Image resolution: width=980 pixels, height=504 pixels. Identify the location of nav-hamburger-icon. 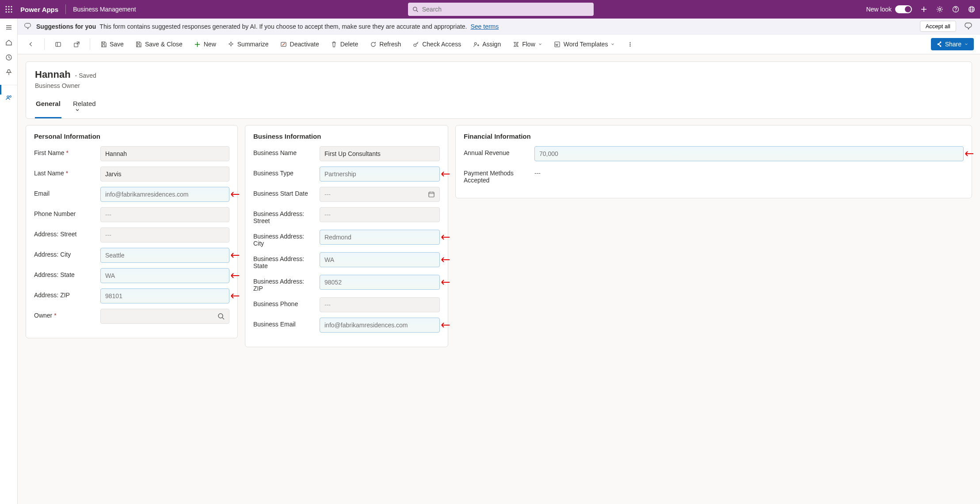
(9, 27).